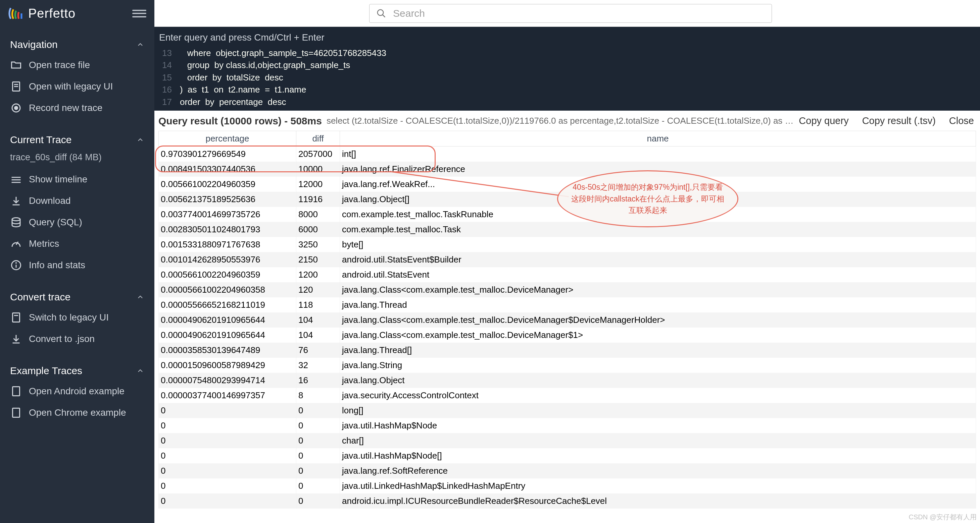 This screenshot has height=523, width=980. I want to click on nav-label: Open Chrome example, so click(78, 413).